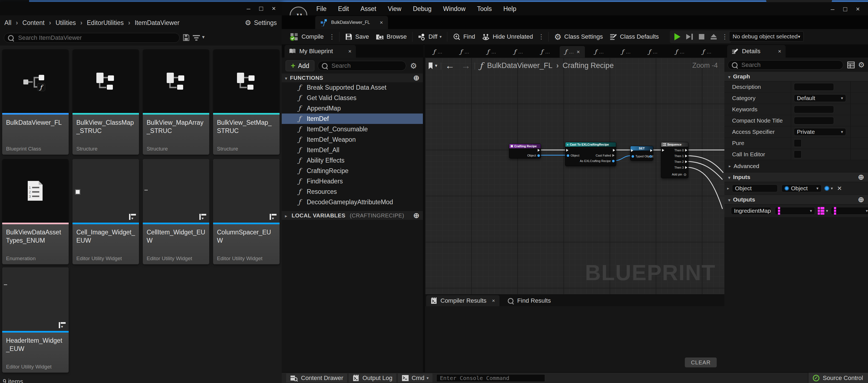  What do you see at coordinates (261, 23) in the screenshot?
I see `settings-button: ⚙ Settings` at bounding box center [261, 23].